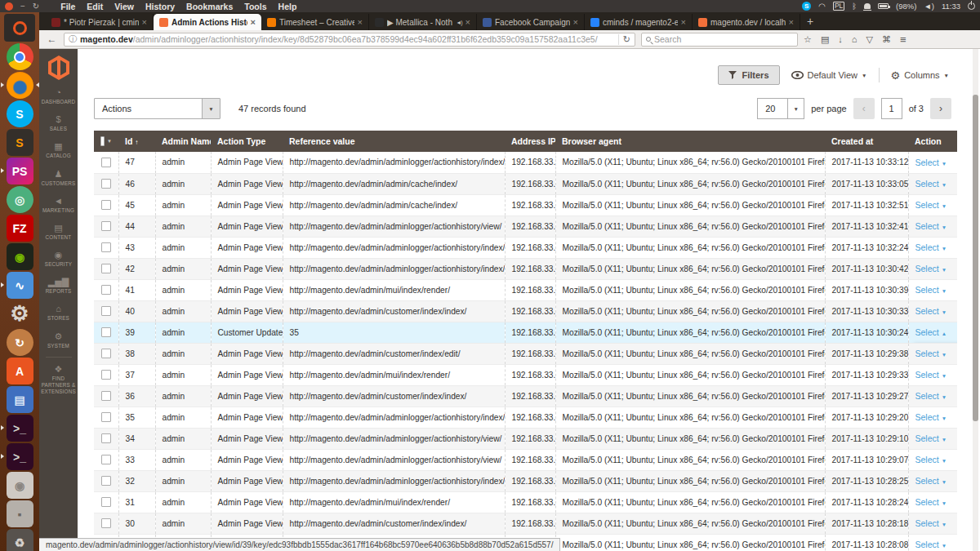 The image size is (980, 551). Describe the element at coordinates (394, 141) in the screenshot. I see `column-header-reference-value: Reference value` at that location.